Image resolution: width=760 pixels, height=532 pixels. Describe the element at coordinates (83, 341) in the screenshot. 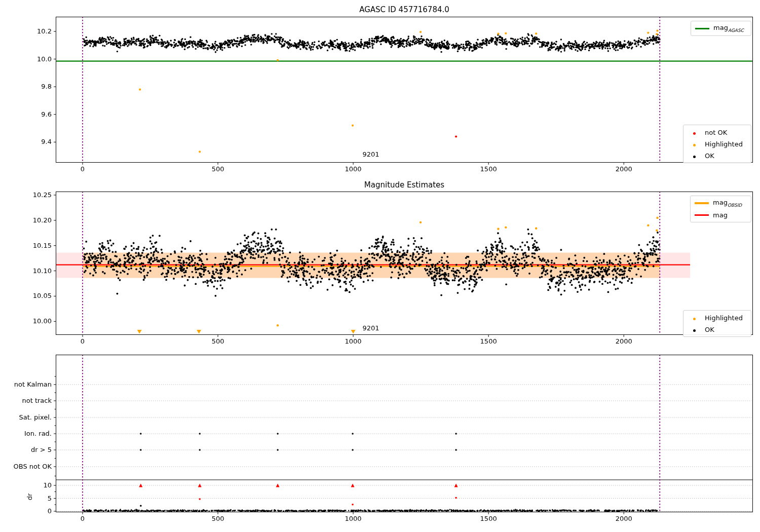

I see `mid-x-tick-label: 0` at that location.